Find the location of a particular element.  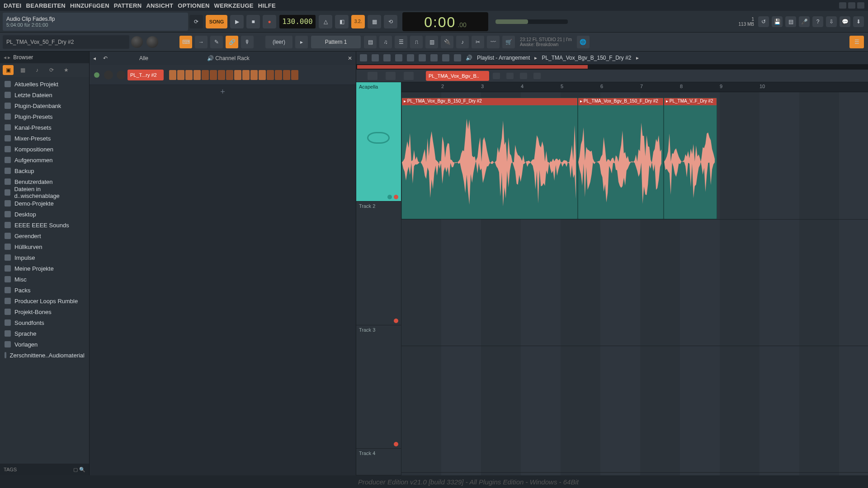

pl-play-icon is located at coordinates (363, 58).